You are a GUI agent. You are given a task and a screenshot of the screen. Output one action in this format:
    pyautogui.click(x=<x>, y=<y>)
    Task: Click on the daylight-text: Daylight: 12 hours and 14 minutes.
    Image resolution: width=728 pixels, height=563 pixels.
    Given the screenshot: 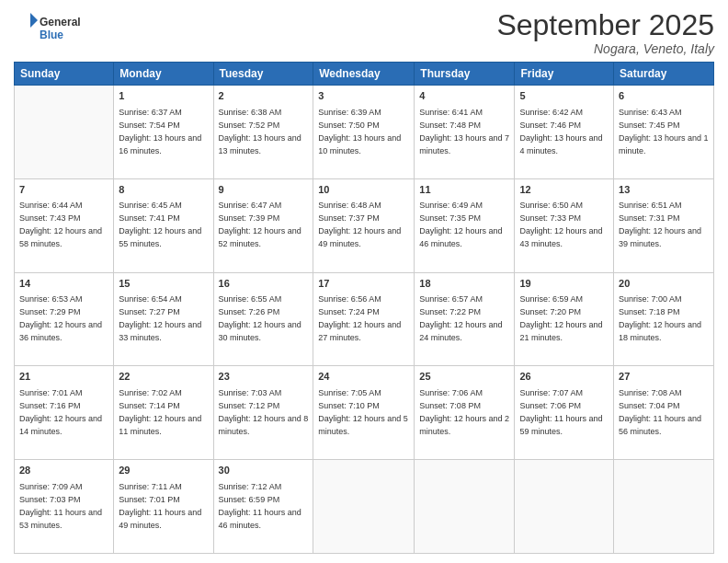 What is the action you would take?
    pyautogui.click(x=61, y=425)
    